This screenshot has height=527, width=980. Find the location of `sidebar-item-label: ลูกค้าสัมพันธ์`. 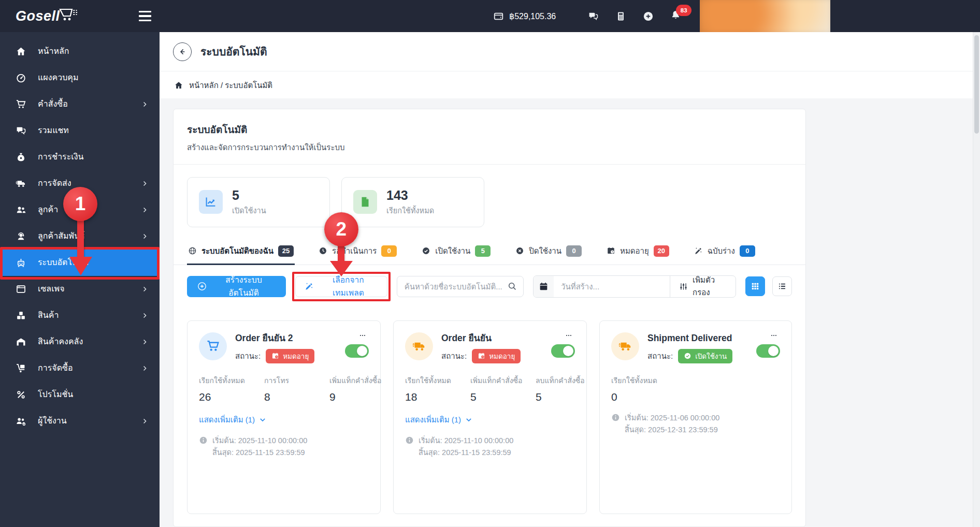

sidebar-item-label: ลูกค้าสัมพันธ์ is located at coordinates (90, 236).